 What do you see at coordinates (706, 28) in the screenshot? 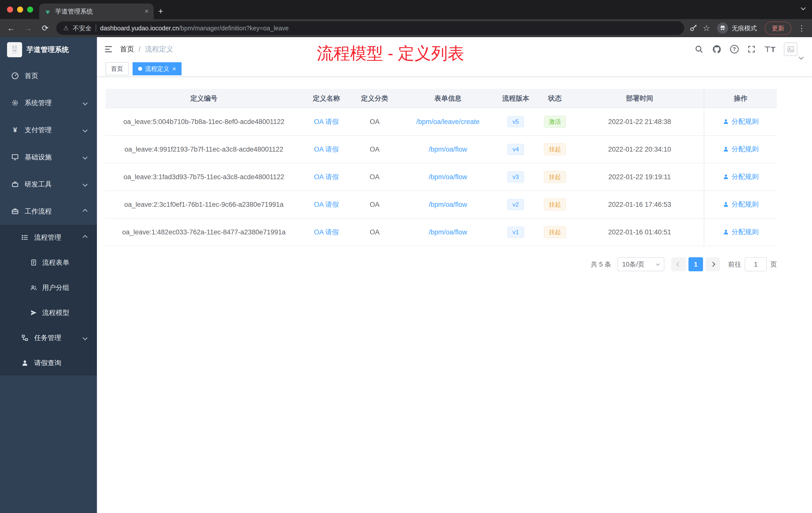
I see `bookmark-star-icon: ☆` at bounding box center [706, 28].